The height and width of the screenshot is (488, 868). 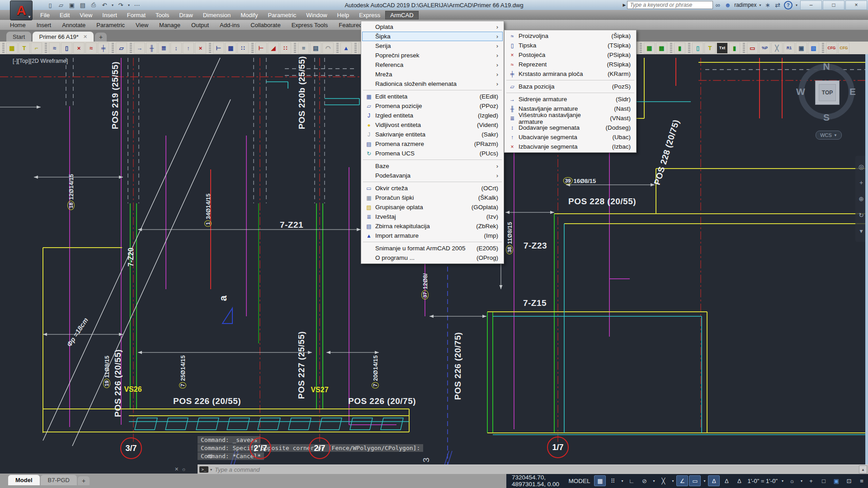 What do you see at coordinates (789, 48) in the screenshot?
I see `region-r1-icon: R1` at bounding box center [789, 48].